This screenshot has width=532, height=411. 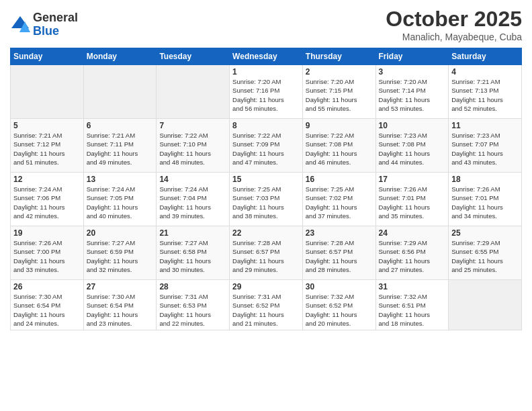 I want to click on day-number: 28, so click(x=193, y=287).